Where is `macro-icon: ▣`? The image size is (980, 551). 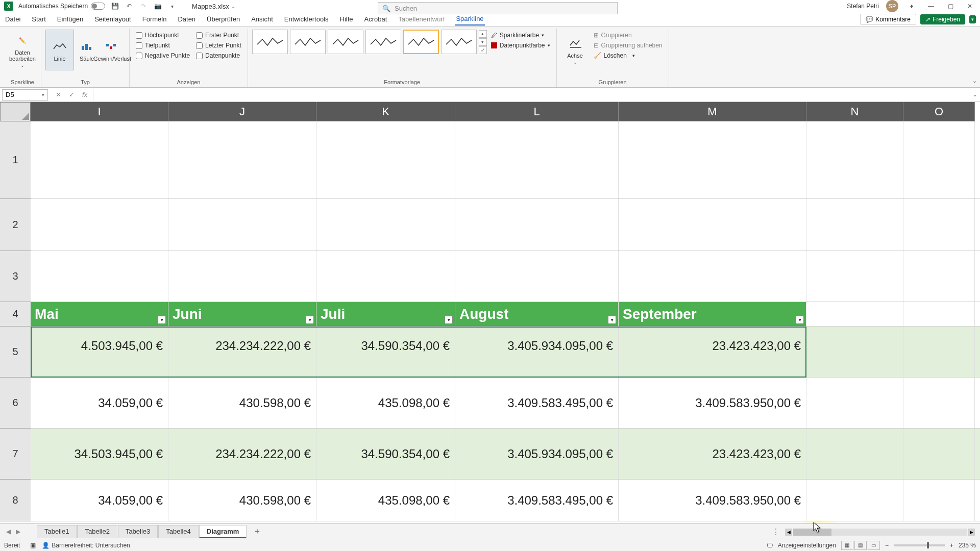
macro-icon: ▣ is located at coordinates (33, 545).